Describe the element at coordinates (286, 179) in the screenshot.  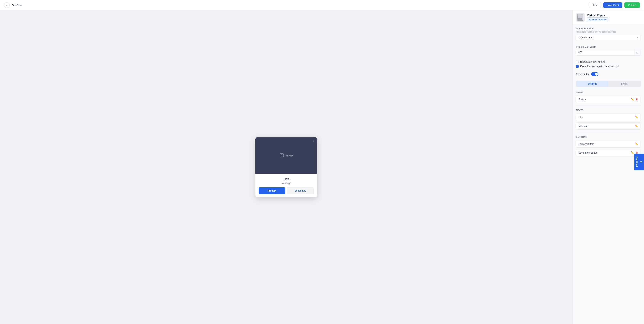
I see `popup-title: Title` at that location.